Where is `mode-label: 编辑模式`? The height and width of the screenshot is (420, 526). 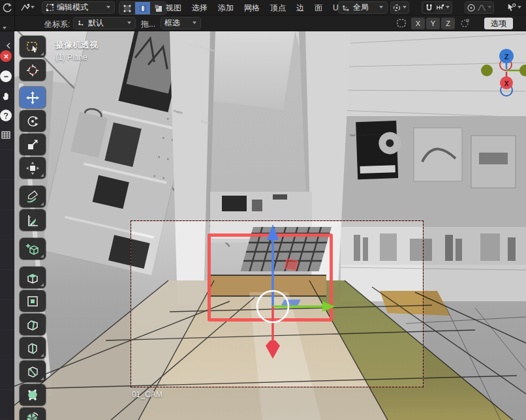
mode-label: 编辑模式 is located at coordinates (80, 8).